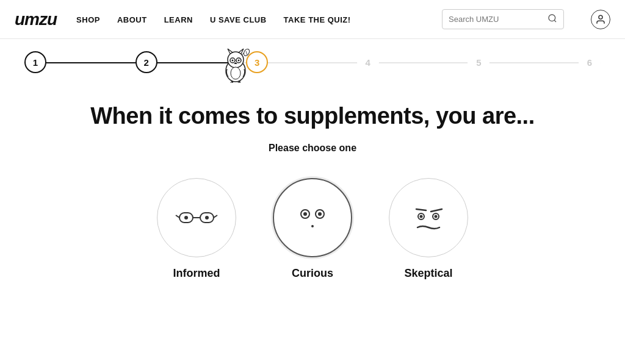 Image resolution: width=625 pixels, height=364 pixels. What do you see at coordinates (503, 20) in the screenshot?
I see `search-bar` at bounding box center [503, 20].